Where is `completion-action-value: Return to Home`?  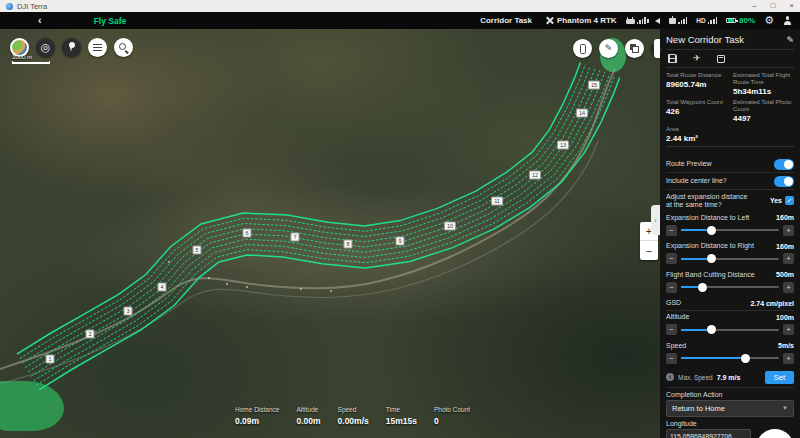 completion-action-value: Return to Home is located at coordinates (698, 408).